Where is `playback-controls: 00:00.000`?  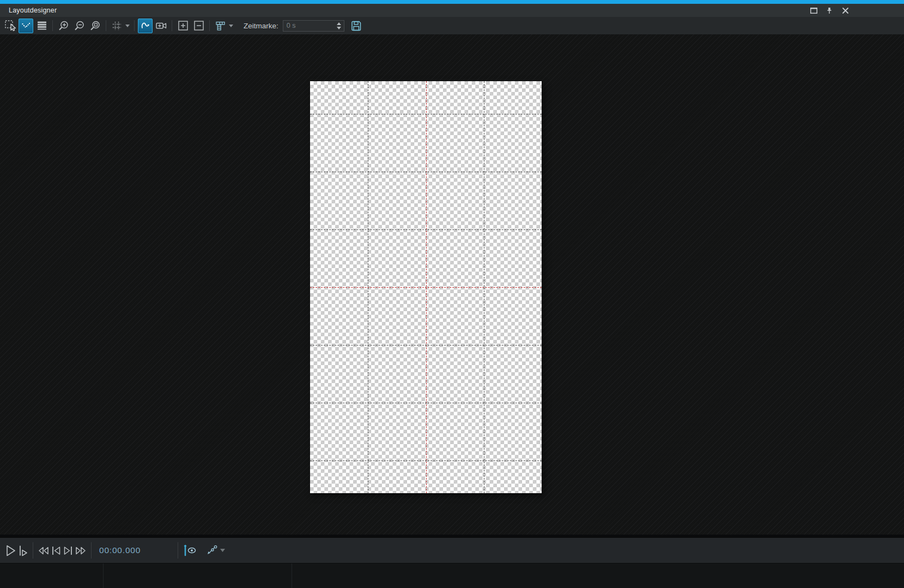 playback-controls: 00:00.000 is located at coordinates (452, 550).